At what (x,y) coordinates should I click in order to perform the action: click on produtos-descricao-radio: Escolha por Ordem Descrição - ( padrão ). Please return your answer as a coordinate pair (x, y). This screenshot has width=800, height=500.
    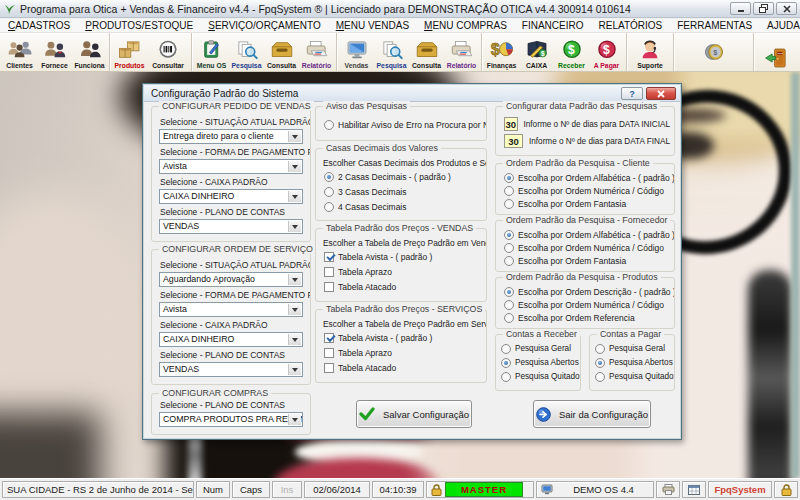
    Looking at the image, I should click on (587, 292).